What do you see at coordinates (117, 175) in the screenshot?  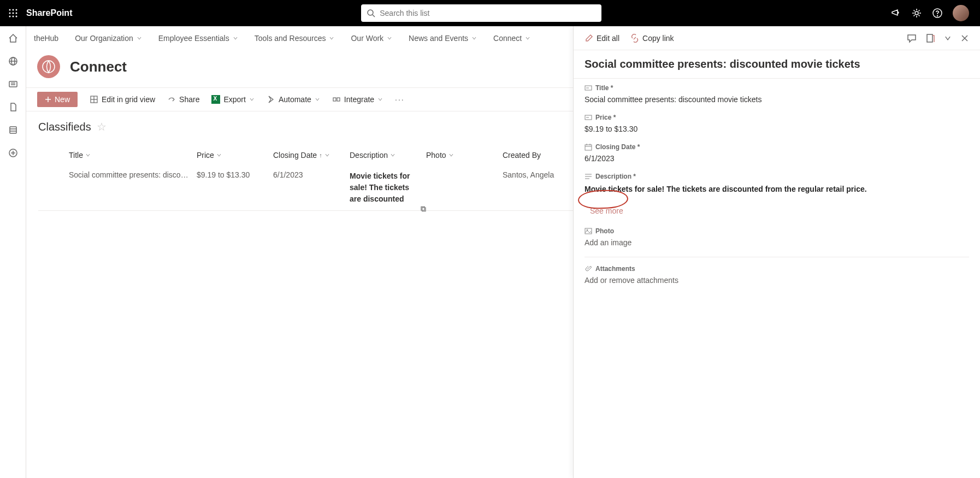 I see `cell-title: Social committee presents: discounted mo…` at bounding box center [117, 175].